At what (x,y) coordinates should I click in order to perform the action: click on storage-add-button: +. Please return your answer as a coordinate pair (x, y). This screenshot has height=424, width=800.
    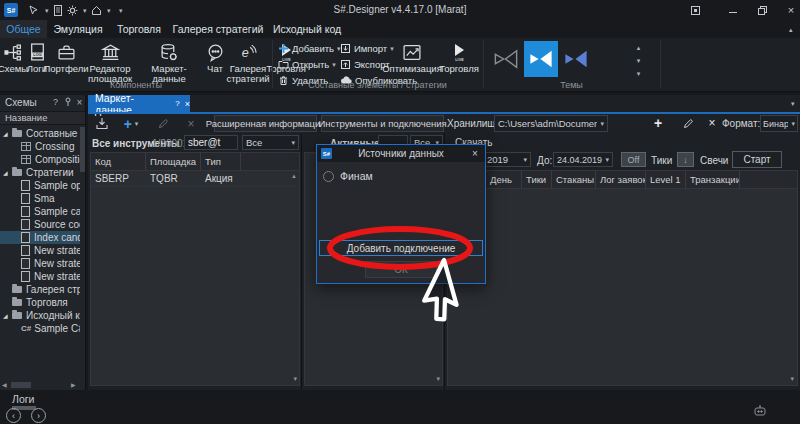
    Looking at the image, I should click on (658, 123).